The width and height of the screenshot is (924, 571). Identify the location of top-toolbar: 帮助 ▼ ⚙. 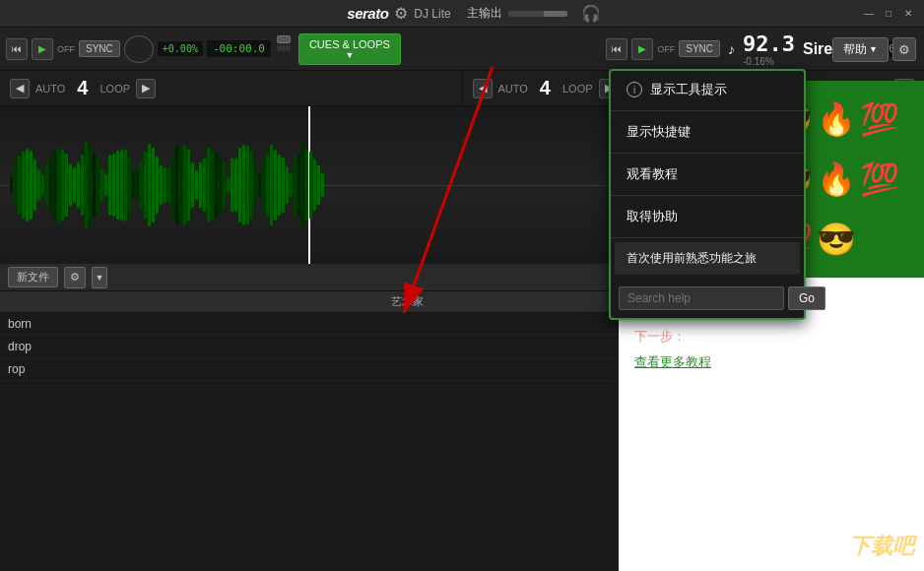
(875, 49).